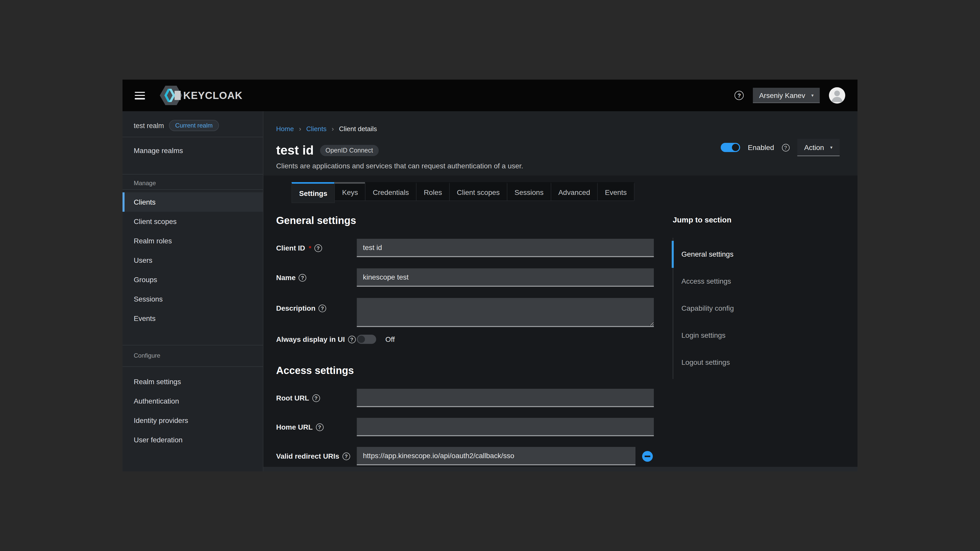 This screenshot has height=551, width=980. I want to click on root-url-label: Root URL ?, so click(317, 398).